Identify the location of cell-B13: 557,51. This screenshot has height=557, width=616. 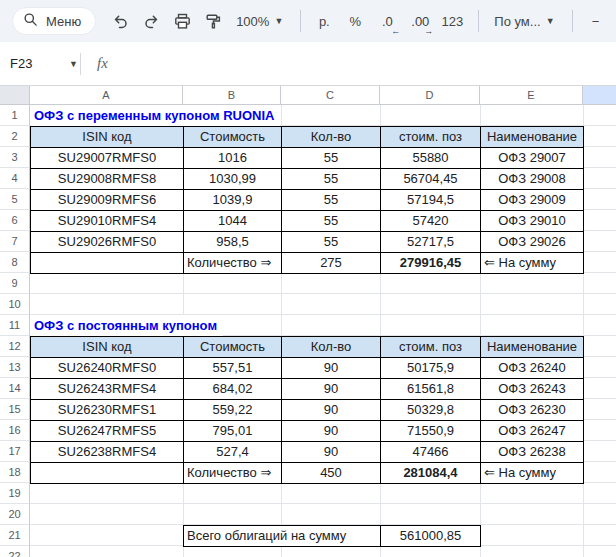
(232, 368).